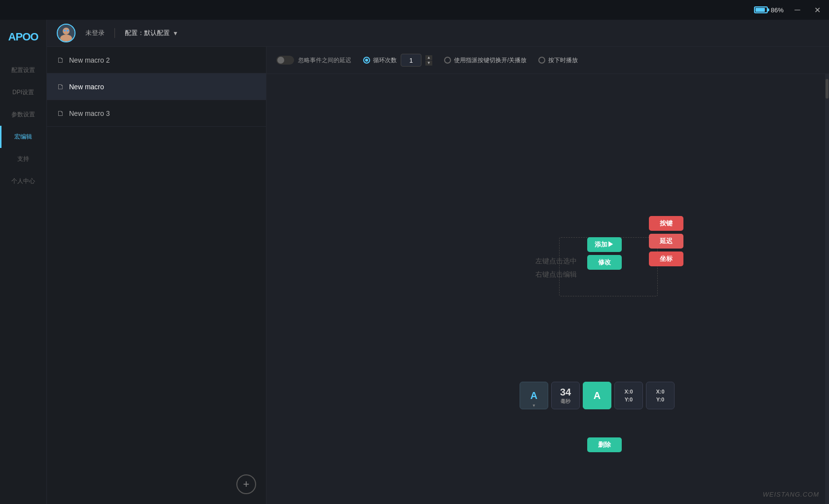 The width and height of the screenshot is (829, 504). Describe the element at coordinates (23, 159) in the screenshot. I see `sidebar-item-support: 支持` at that location.